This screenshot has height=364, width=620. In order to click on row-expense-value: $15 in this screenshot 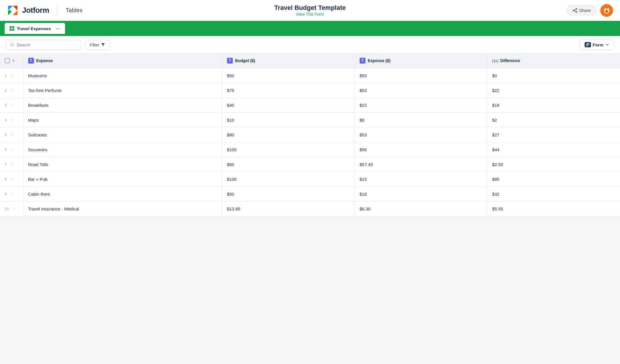, I will do `click(421, 179)`.